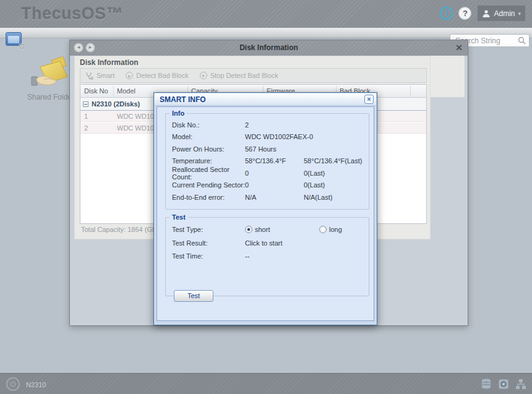 This screenshot has height=394, width=532. I want to click on field-value: 567 Hours, so click(307, 149).